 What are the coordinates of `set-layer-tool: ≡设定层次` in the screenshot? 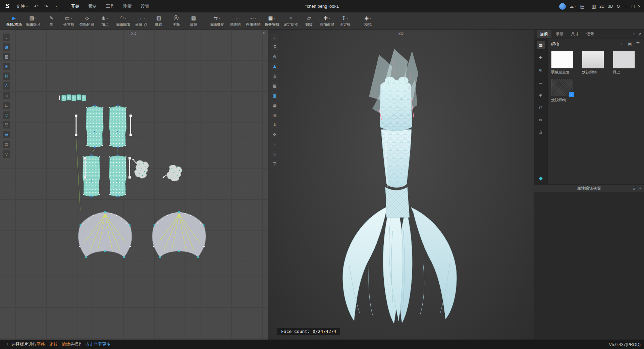 It's located at (291, 21).